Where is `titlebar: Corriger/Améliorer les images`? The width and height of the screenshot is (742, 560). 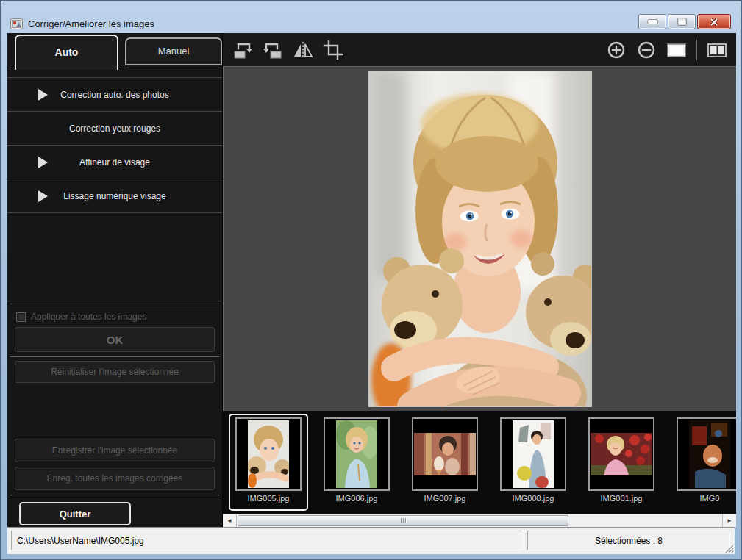
titlebar: Corriger/Améliorer les images is located at coordinates (371, 17).